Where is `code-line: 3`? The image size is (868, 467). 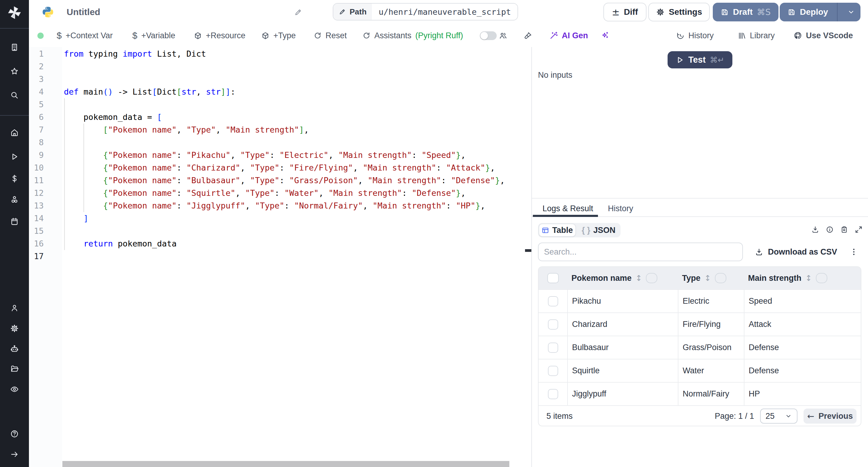 code-line: 3 is located at coordinates (280, 79).